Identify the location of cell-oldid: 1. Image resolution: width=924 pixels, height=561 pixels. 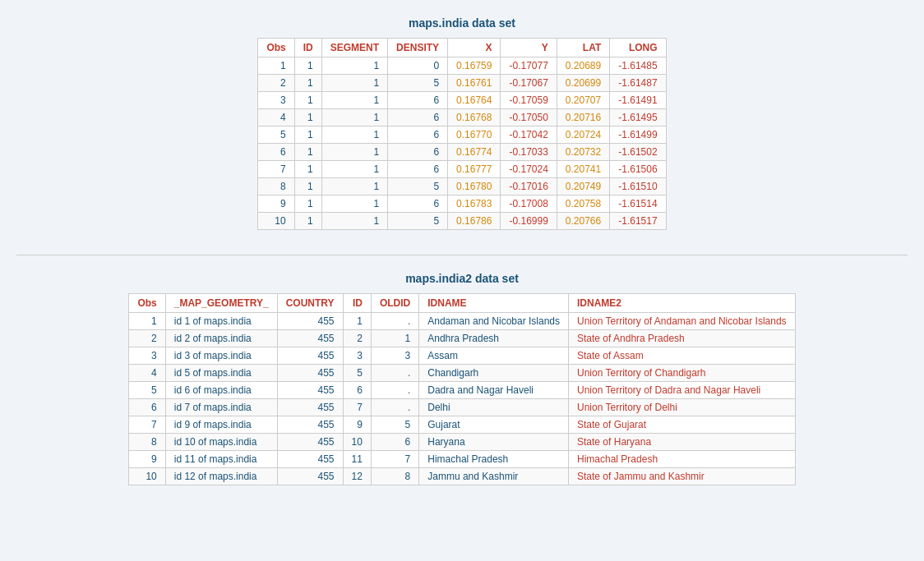
(395, 338).